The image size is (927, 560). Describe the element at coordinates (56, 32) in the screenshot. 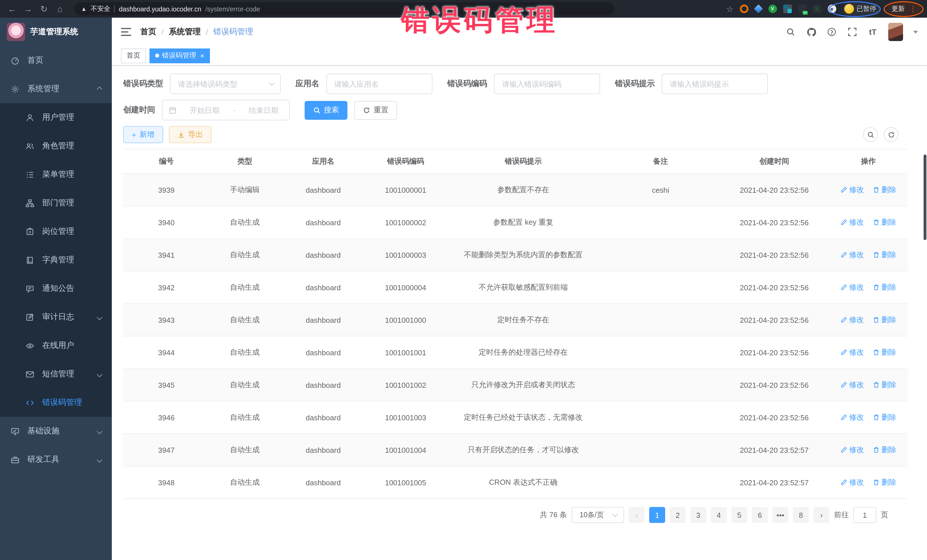

I see `sidebar-logo: 芋道管理系统` at that location.